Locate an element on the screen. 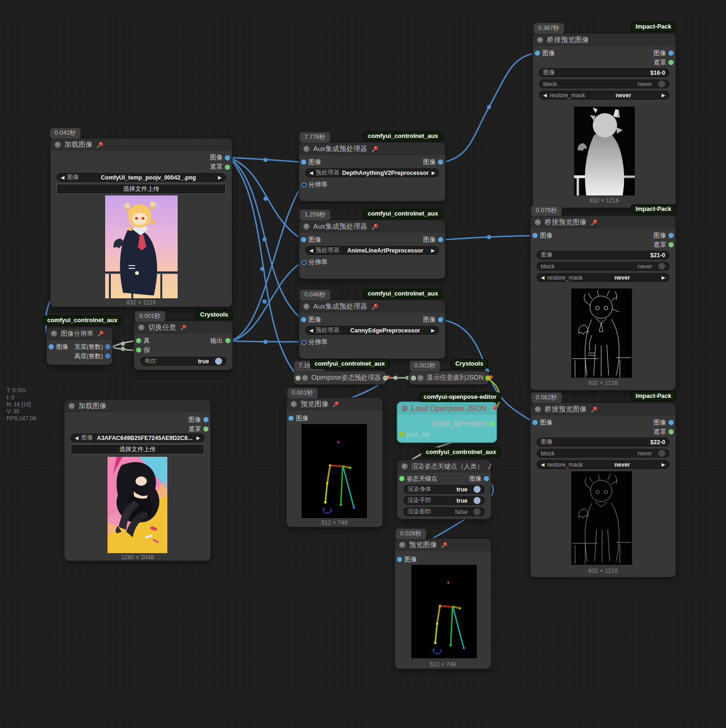 The height and width of the screenshot is (728, 726). output-pose-keypoint-slot is located at coordinates (492, 424).